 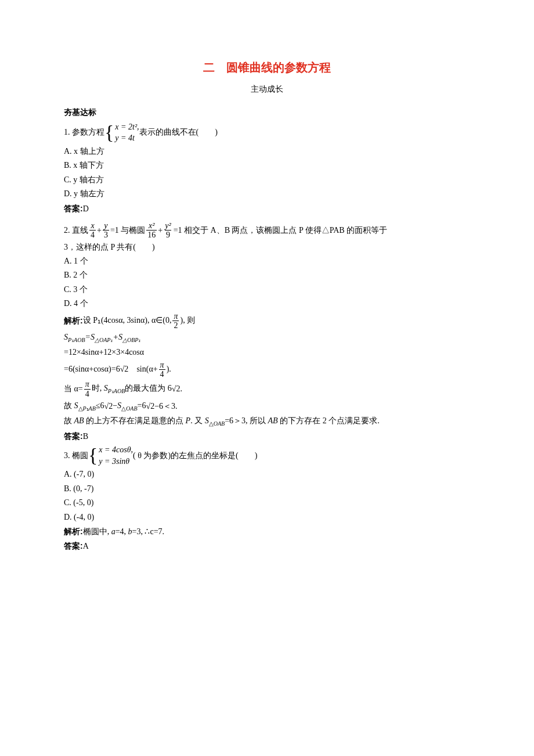 What do you see at coordinates (267, 132) in the screenshot?
I see `q1-stem: 1. 参数方程 { x = 2t², y = 4t 表示的曲线不在( )` at bounding box center [267, 132].